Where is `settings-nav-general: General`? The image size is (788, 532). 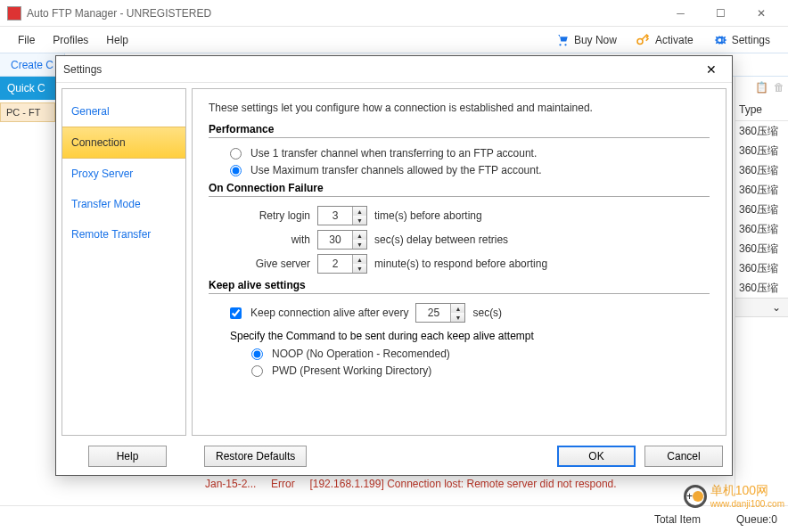
settings-nav-general: General is located at coordinates (124, 111).